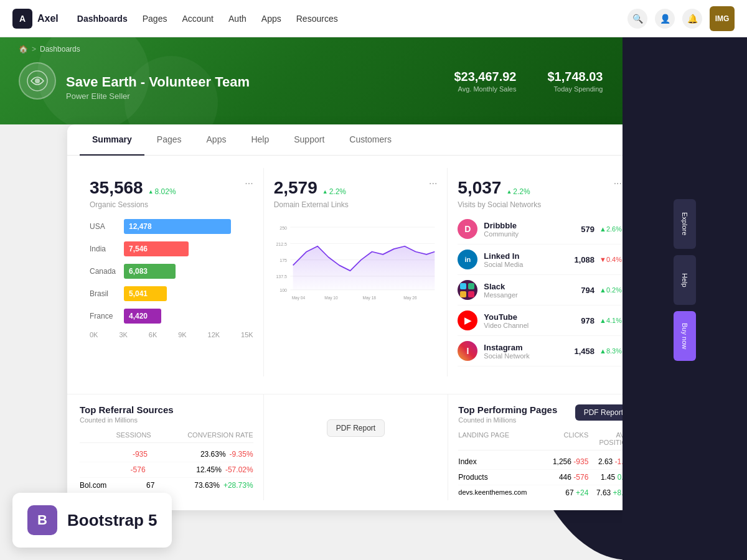  What do you see at coordinates (283, 260) in the screenshot?
I see `svg-text: 175` at bounding box center [283, 260].